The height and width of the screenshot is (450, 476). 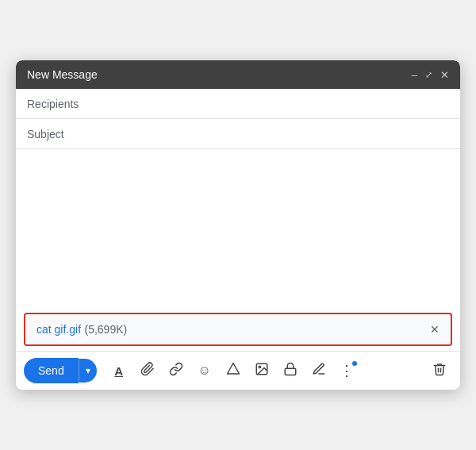 What do you see at coordinates (430, 75) in the screenshot?
I see `header-actions: – ⤢ ✕` at bounding box center [430, 75].